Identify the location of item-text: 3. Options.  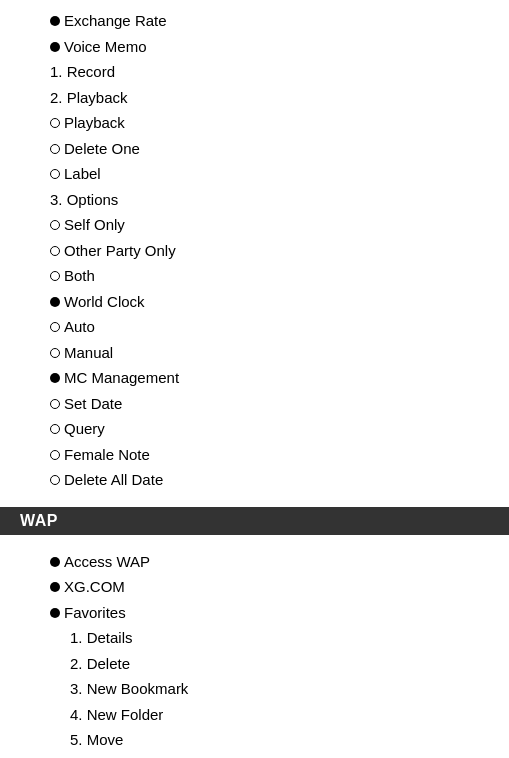
(84, 200).